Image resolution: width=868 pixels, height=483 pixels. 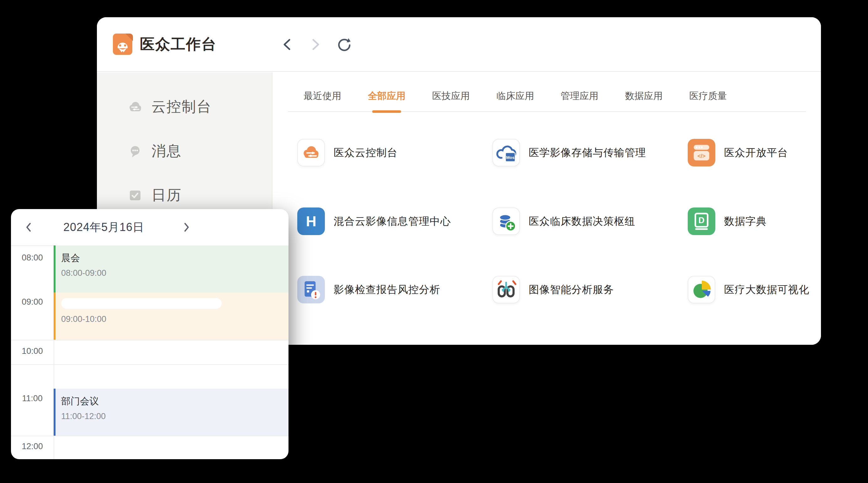 I want to click on sidebar-item-cloud-console: 云控制台, so click(x=185, y=107).